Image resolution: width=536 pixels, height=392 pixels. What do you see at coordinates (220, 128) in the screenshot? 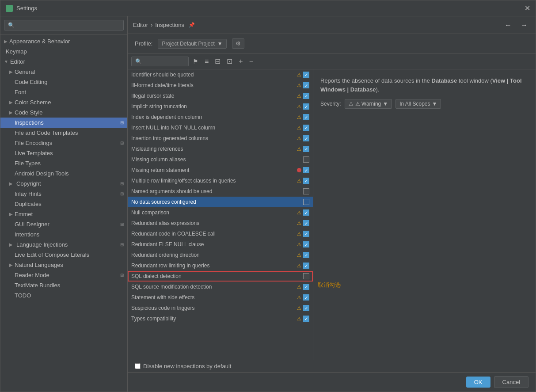
I see `inspection-row: Insert NULL into NOT NULL column ⚠ ✓` at bounding box center [220, 128].